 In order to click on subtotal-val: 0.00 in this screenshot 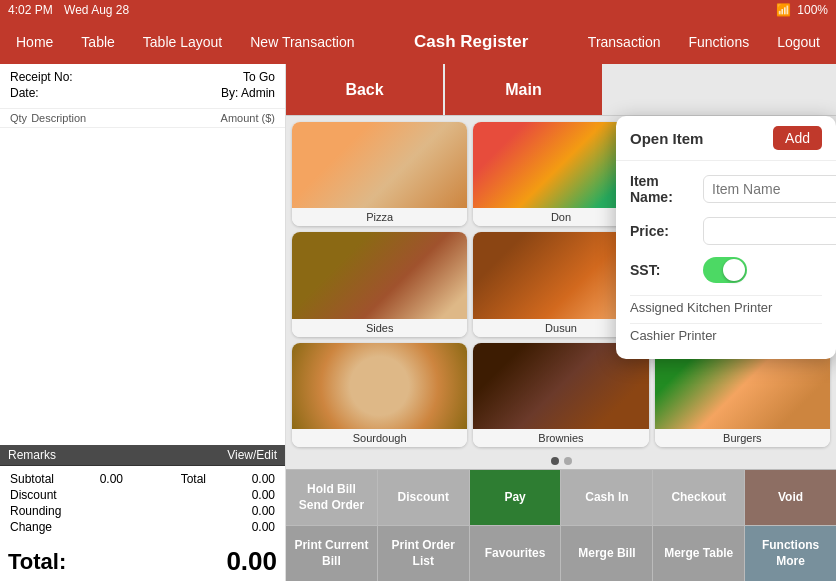, I will do `click(112, 479)`.